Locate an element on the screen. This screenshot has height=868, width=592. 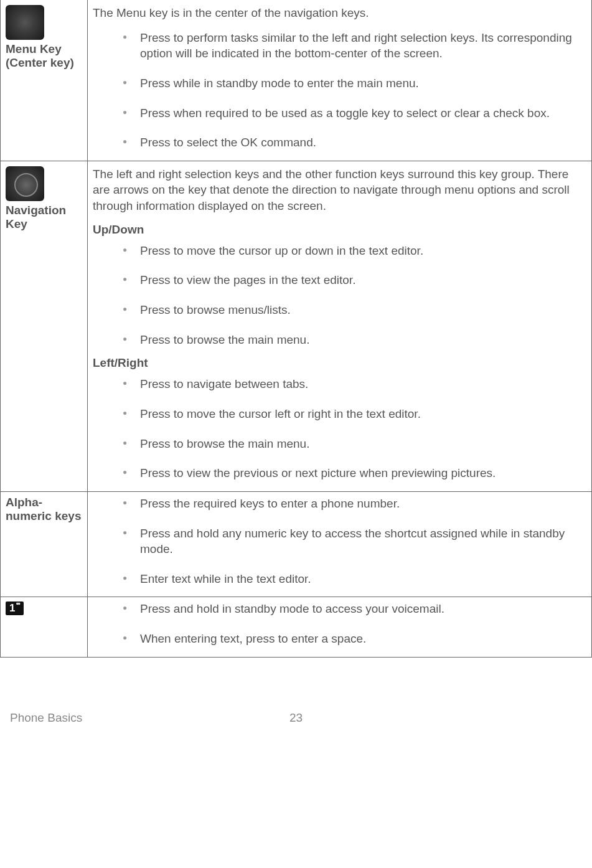
footer-page-number: 23 is located at coordinates (296, 717).